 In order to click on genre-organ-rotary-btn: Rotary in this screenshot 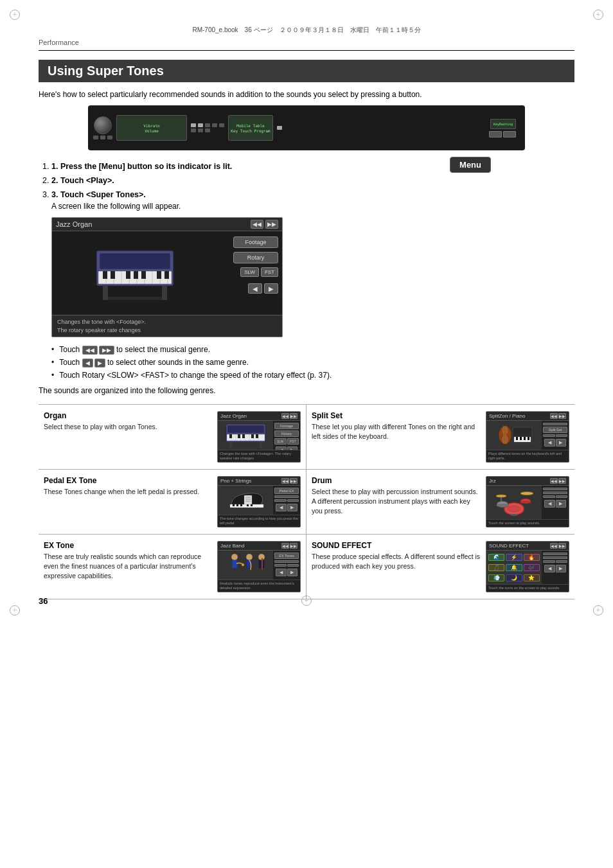, I will do `click(287, 434)`.